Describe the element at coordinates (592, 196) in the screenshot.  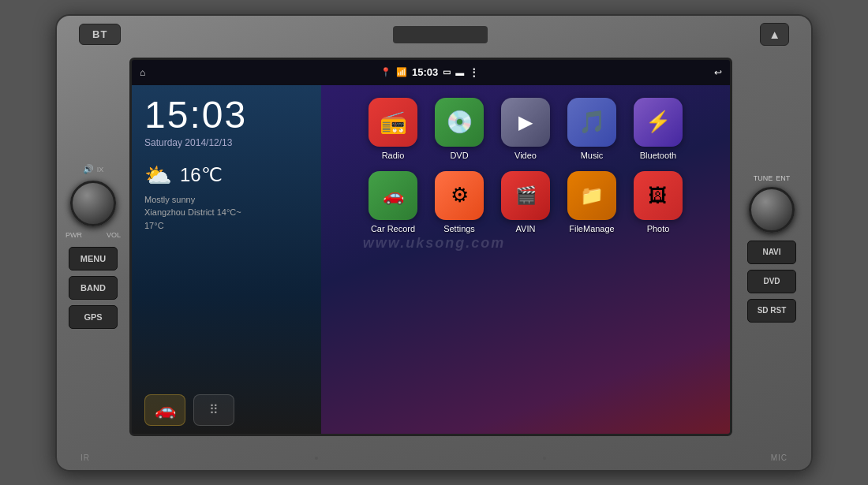
I see `filemanage-icon: 📁` at that location.